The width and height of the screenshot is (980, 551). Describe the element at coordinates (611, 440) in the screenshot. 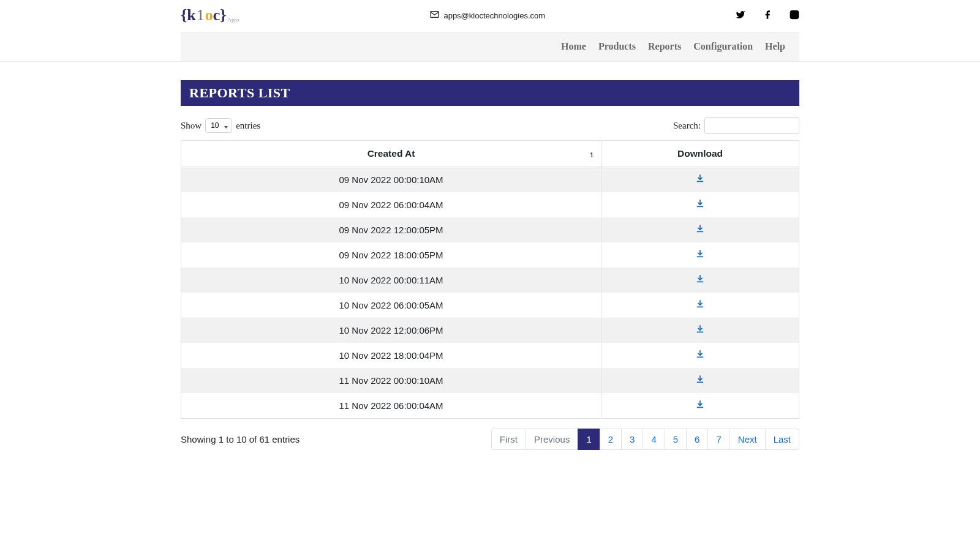

I see `pagination-page-2: 2` at that location.